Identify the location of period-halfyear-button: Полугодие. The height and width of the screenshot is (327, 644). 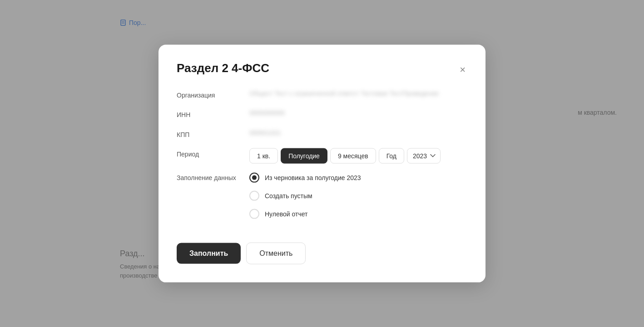
(304, 156).